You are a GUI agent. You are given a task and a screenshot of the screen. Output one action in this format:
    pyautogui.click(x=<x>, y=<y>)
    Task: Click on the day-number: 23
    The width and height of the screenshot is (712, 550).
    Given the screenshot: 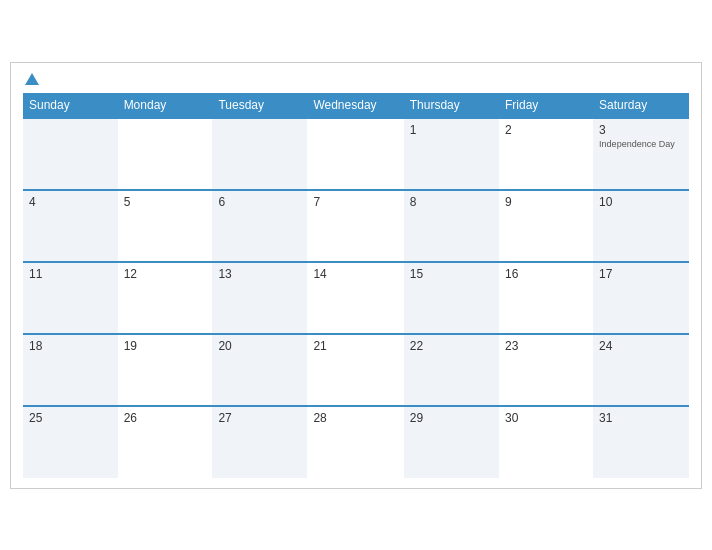 What is the action you would take?
    pyautogui.click(x=546, y=346)
    